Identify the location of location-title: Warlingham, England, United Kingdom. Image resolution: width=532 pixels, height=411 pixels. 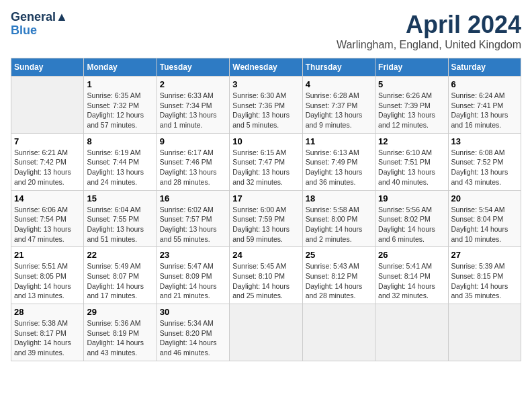
(429, 45).